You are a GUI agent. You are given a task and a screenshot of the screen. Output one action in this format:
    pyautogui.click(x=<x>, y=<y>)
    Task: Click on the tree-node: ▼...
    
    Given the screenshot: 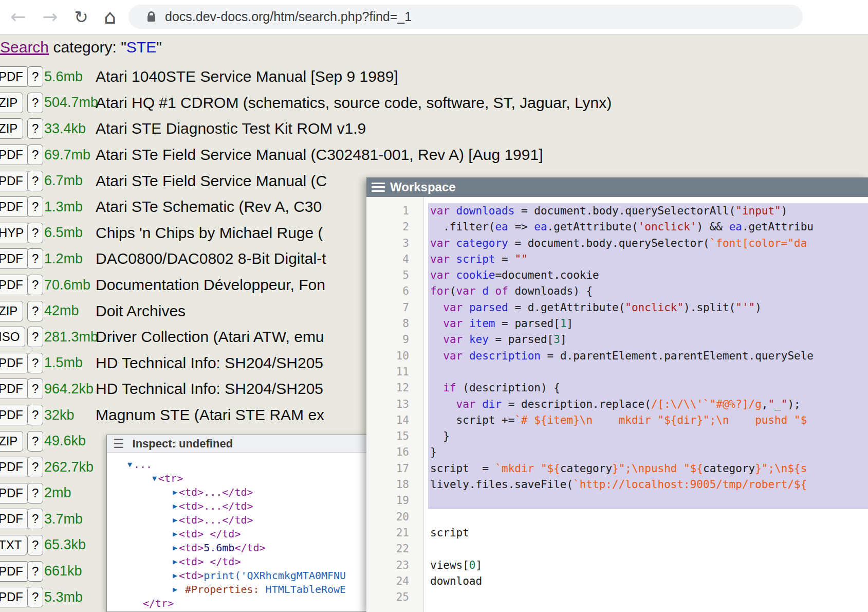 What is the action you would take?
    pyautogui.click(x=238, y=465)
    